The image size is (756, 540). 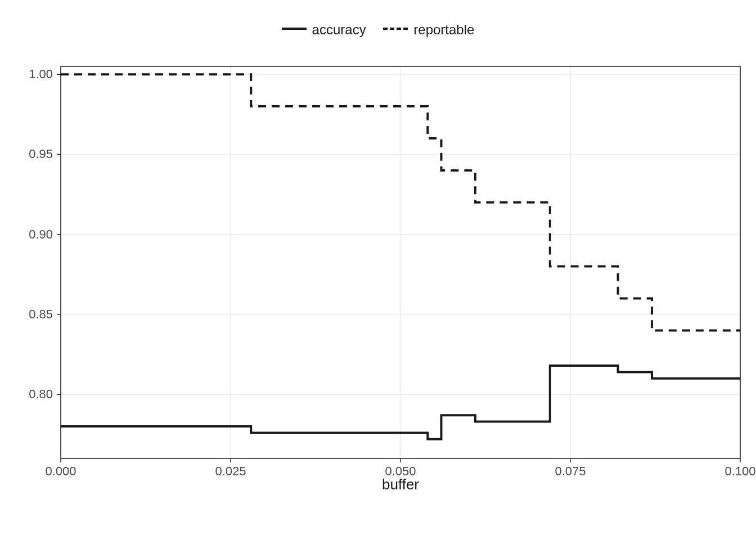 I want to click on y-tick-label: 0.85, so click(x=40, y=314).